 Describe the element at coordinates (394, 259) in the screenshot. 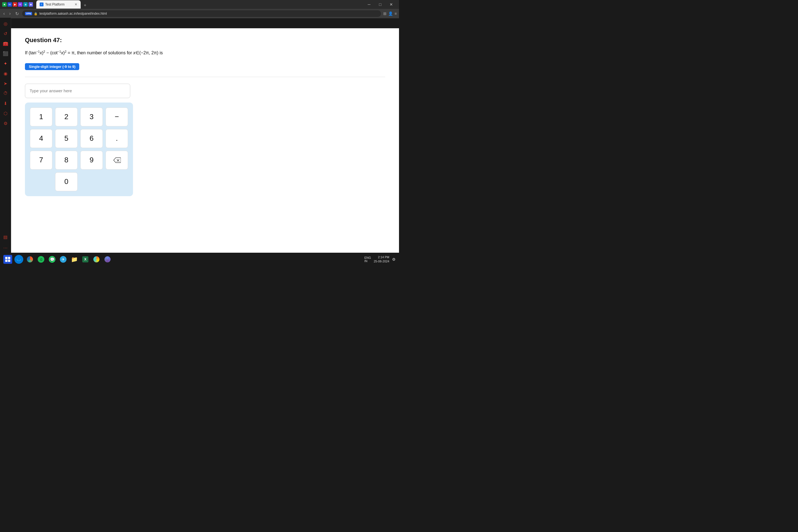

I see `taskbar-settings-icon: ⚙` at that location.